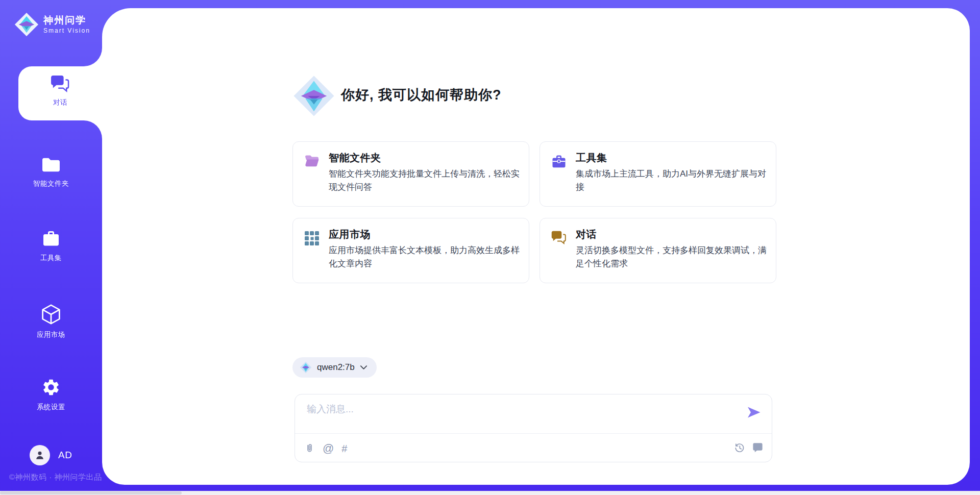 The height and width of the screenshot is (495, 980). Describe the element at coordinates (422, 95) in the screenshot. I see `greeting-title: 你好, 我可以如何帮助你?` at that location.